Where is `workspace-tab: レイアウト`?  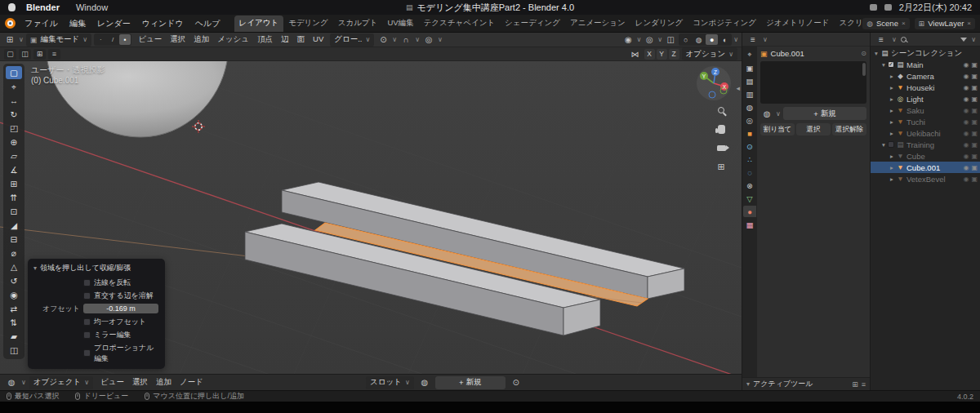 workspace-tab: レイアウト is located at coordinates (260, 24).